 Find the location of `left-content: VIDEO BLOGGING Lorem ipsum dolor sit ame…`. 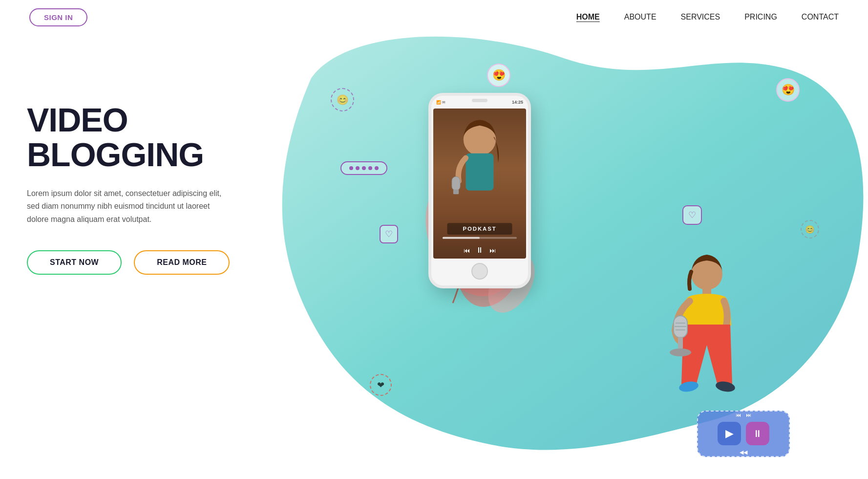

left-content: VIDEO BLOGGING Lorem ipsum dolor sit ame… is located at coordinates (147, 189).